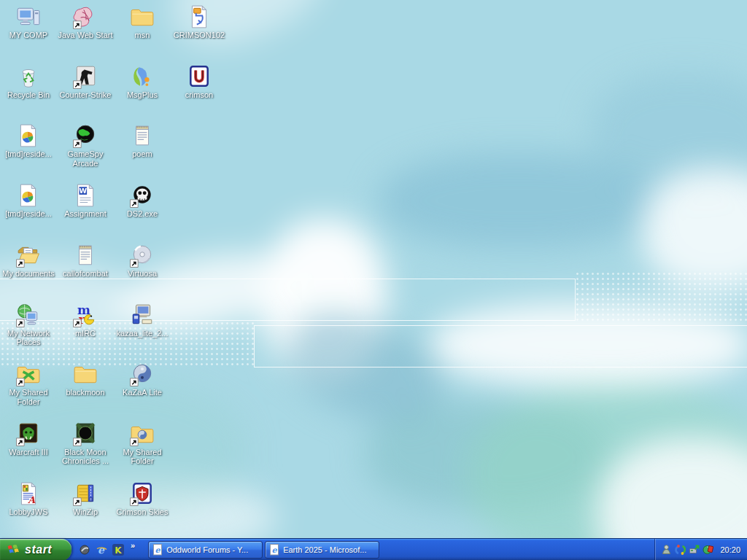  I want to click on icon-label: GameSpy Arcade, so click(85, 159).